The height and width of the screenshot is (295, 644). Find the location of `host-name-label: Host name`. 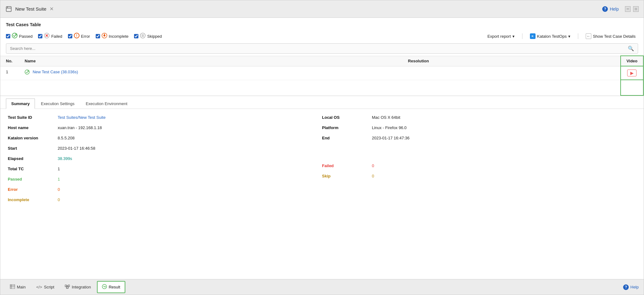

host-name-label: Host name is located at coordinates (33, 128).